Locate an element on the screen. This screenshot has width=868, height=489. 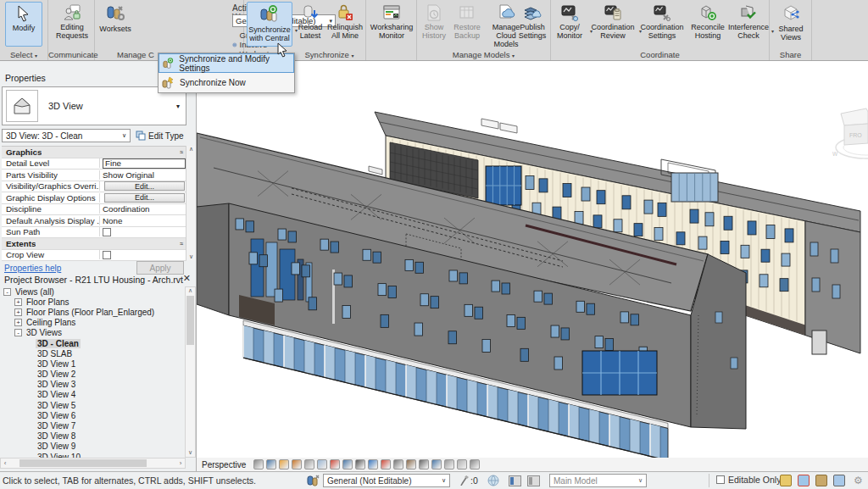
select-by-face-icon is located at coordinates (839, 481).